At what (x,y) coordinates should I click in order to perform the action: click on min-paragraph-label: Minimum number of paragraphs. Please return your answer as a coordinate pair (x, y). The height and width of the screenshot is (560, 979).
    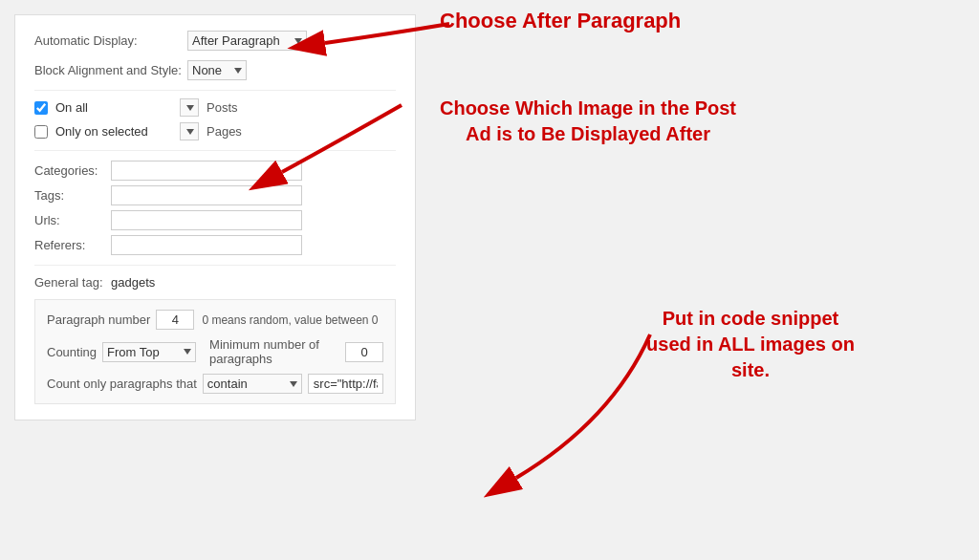
    Looking at the image, I should click on (274, 352).